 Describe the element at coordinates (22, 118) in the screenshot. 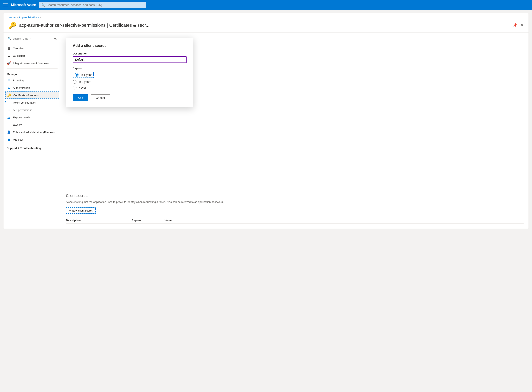

I see `sidebar-item-expose-api-label: Expose an API` at that location.